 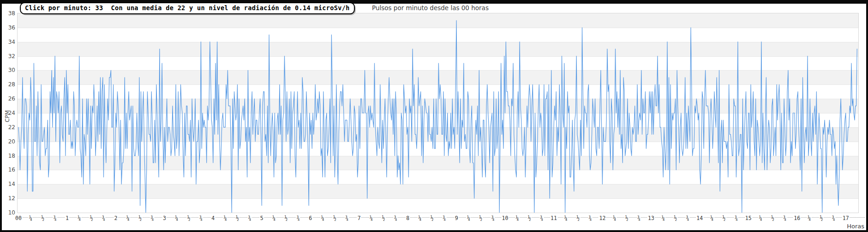 I want to click on x-tick-label: 10, so click(x=505, y=219).